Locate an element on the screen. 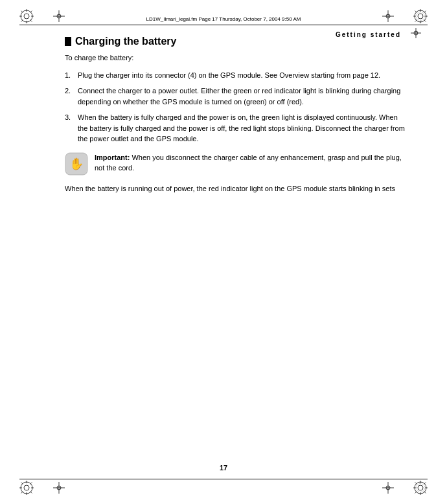 Image resolution: width=447 pixels, height=504 pixels. step-number-2: 2. is located at coordinates (71, 91).